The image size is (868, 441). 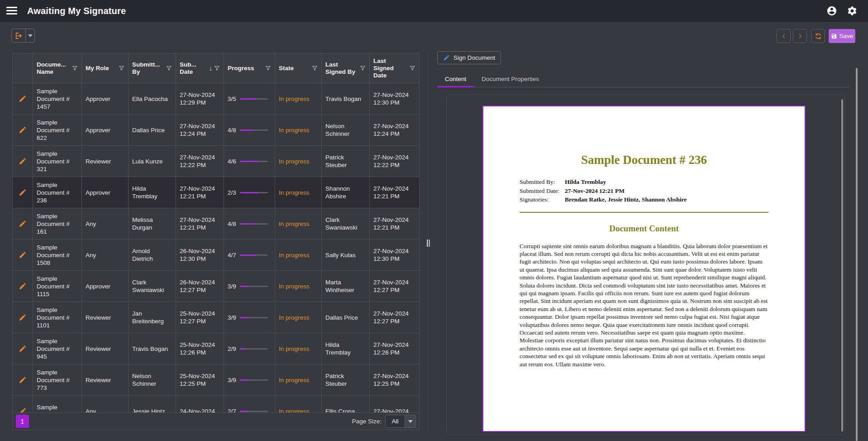 I want to click on last-signed-by-cell: Marta Wintheiser, so click(x=346, y=286).